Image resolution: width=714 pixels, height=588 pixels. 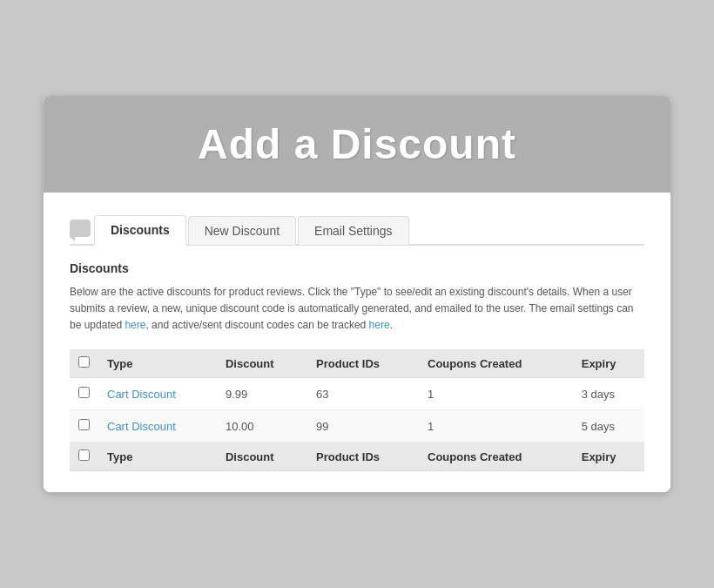 What do you see at coordinates (84, 392) in the screenshot?
I see `row1-checkbox` at bounding box center [84, 392].